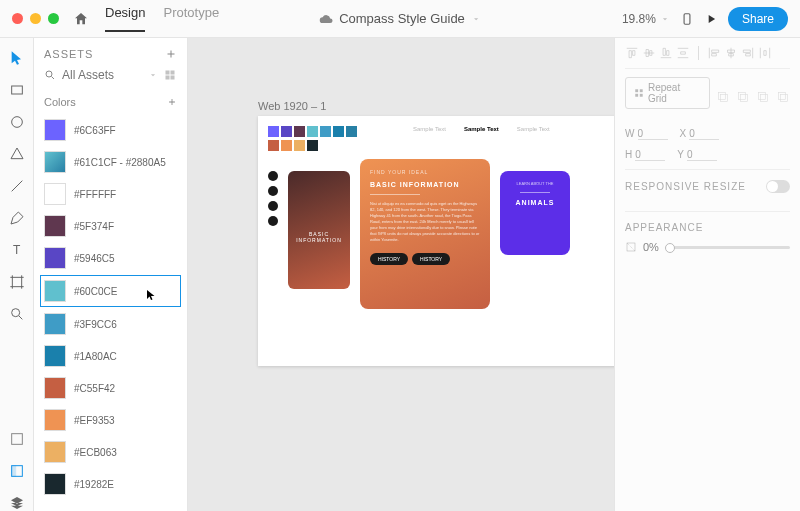 The height and width of the screenshot is (511, 800). What do you see at coordinates (125, 18) in the screenshot?
I see `tab-design: Design` at bounding box center [125, 18].